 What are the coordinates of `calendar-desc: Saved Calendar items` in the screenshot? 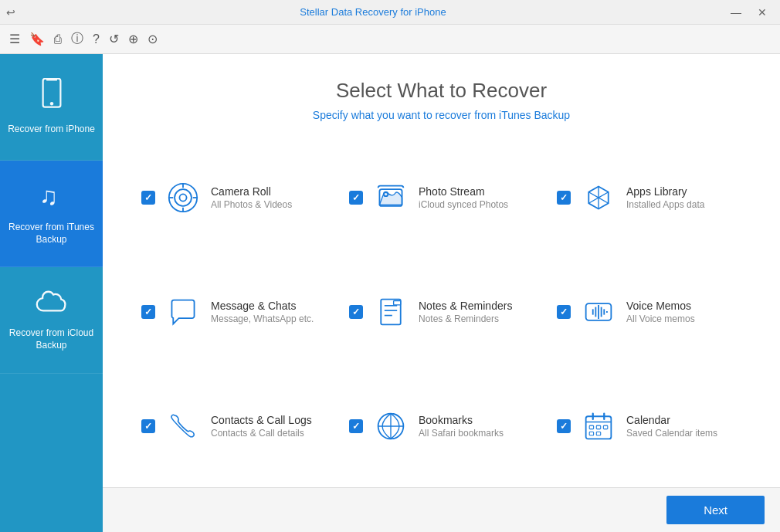 It's located at (672, 433).